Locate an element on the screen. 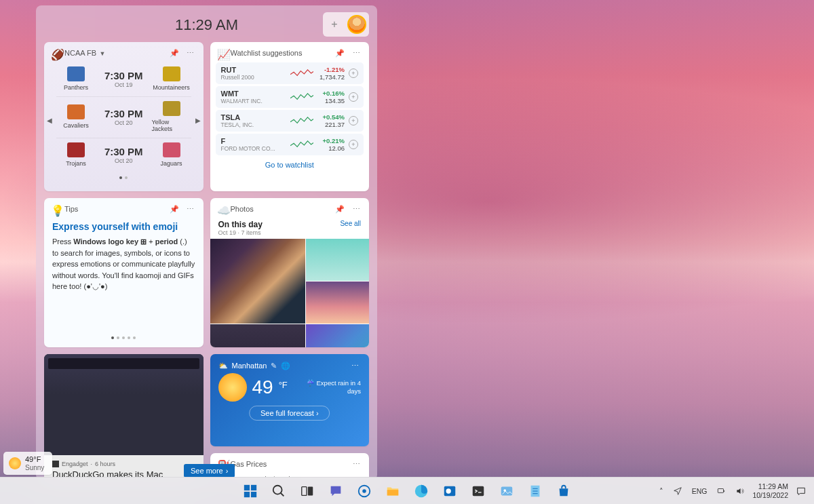 The height and width of the screenshot is (504, 814). taskbar-center is located at coordinates (407, 491).